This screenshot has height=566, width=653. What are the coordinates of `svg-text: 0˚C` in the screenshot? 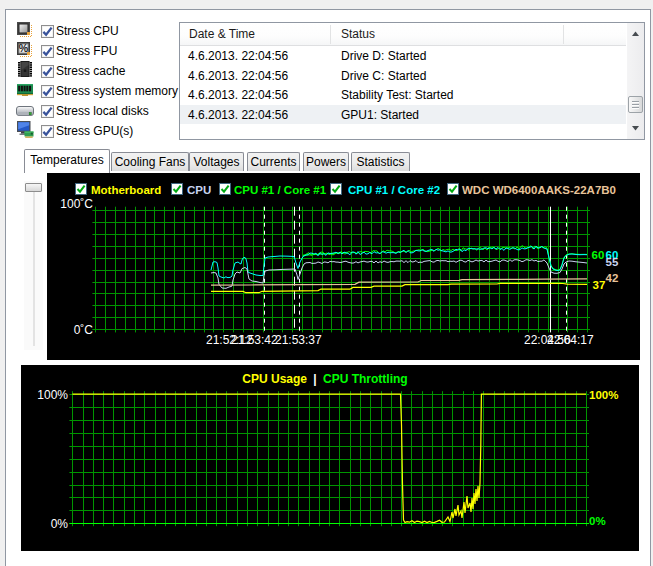 It's located at (84, 330).